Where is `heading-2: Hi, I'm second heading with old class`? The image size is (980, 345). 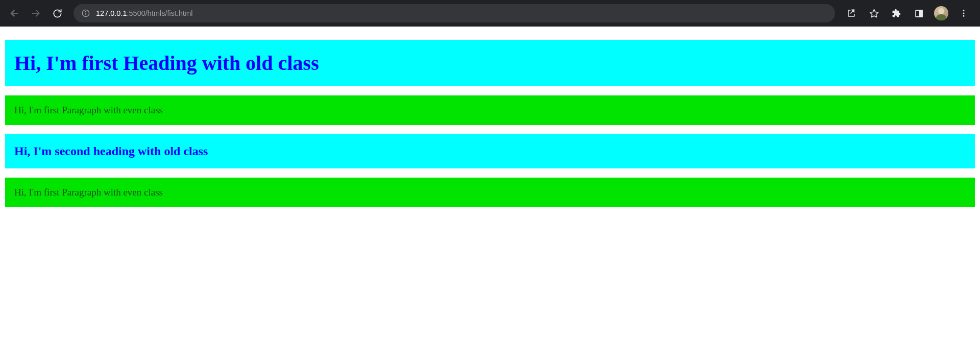
heading-2: Hi, I'm second heading with old class is located at coordinates (490, 151).